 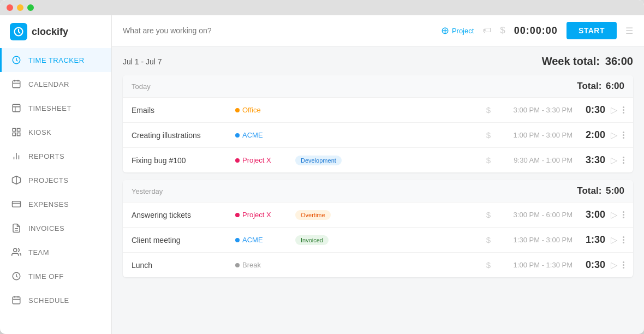 I want to click on nav-label-time-off: TIME OFF, so click(x=46, y=276).